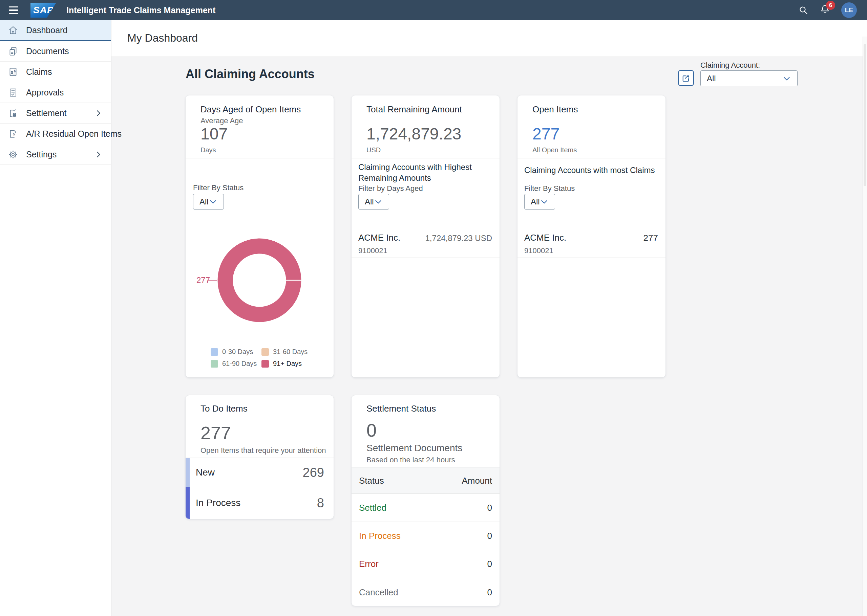  What do you see at coordinates (686, 78) in the screenshot?
I see `export-button` at bounding box center [686, 78].